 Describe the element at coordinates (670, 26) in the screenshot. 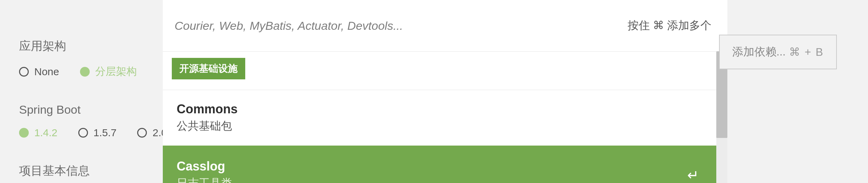

I see `search-hint: 按住 ⌘ 添加多个` at that location.